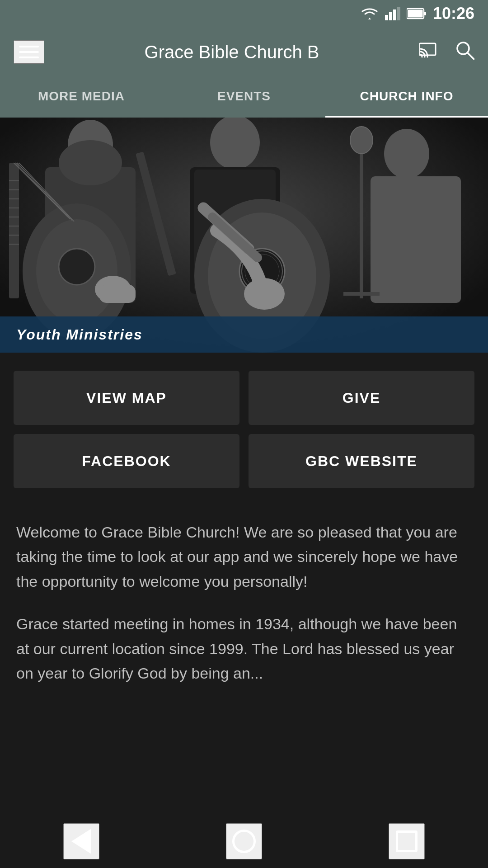  What do you see at coordinates (244, 461) in the screenshot?
I see `buttons-row-2: FACEBOOK GBC WEBSITE` at bounding box center [244, 461].